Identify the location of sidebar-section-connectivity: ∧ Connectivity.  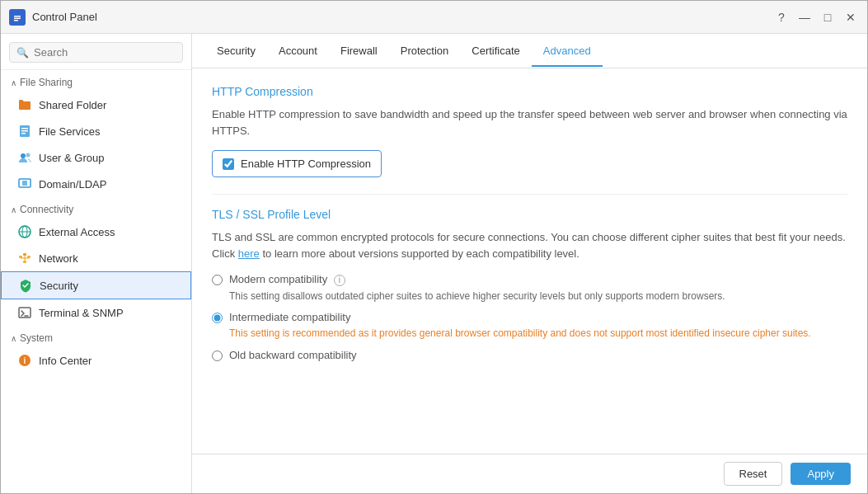
(96, 208).